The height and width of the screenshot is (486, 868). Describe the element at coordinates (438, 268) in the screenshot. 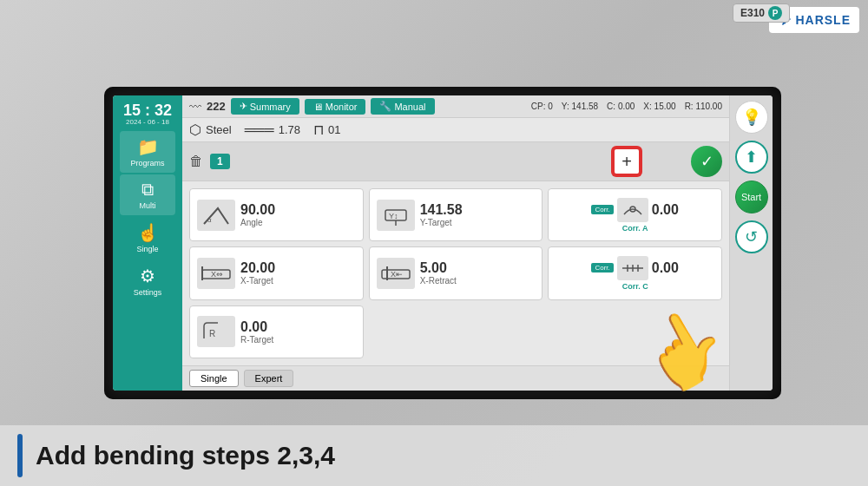

I see `xretract-value: 5.00` at that location.